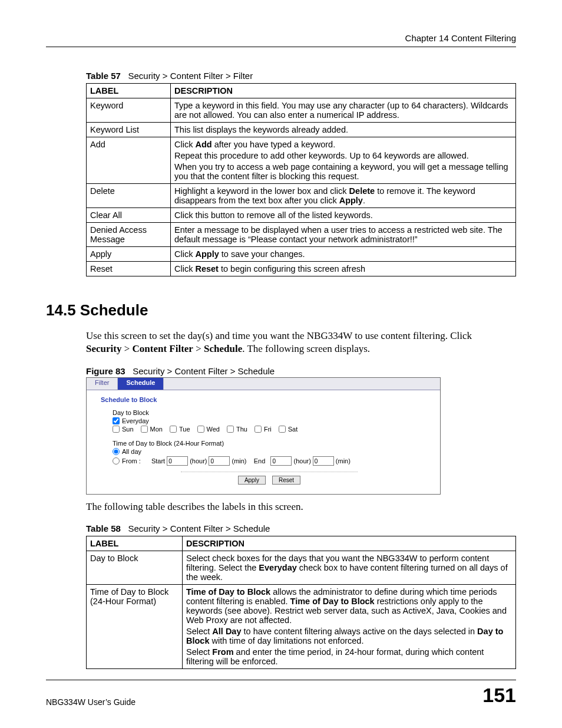 The image size is (562, 728). I want to click on breadcrumb-schedule: Schedule, so click(223, 349).